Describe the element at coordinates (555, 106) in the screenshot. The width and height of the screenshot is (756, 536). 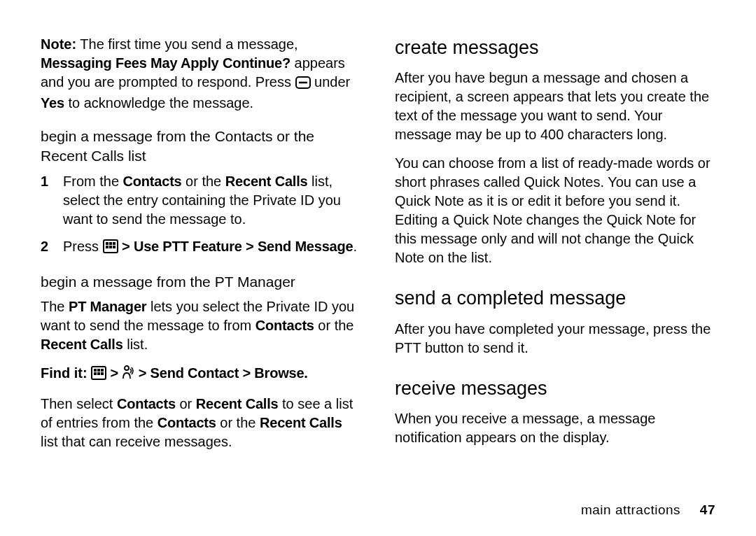
I see `create-paragraph-1: After you have begun a message and chose…` at that location.